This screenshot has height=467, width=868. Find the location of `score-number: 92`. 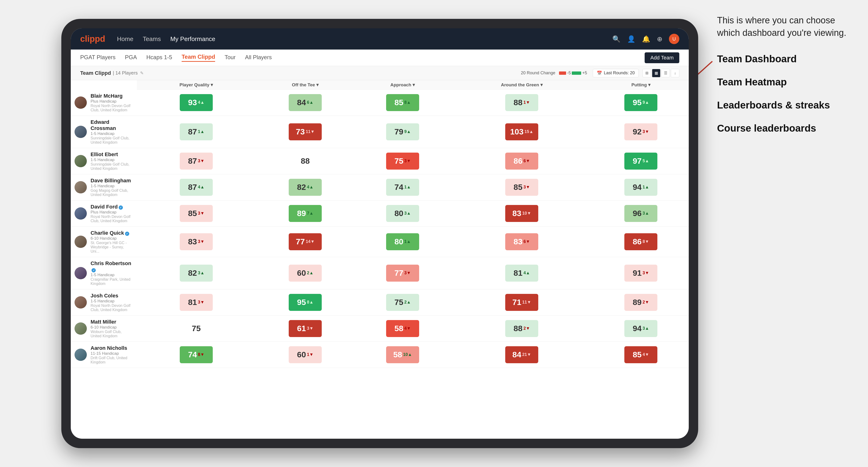

score-number: 92 is located at coordinates (637, 132).